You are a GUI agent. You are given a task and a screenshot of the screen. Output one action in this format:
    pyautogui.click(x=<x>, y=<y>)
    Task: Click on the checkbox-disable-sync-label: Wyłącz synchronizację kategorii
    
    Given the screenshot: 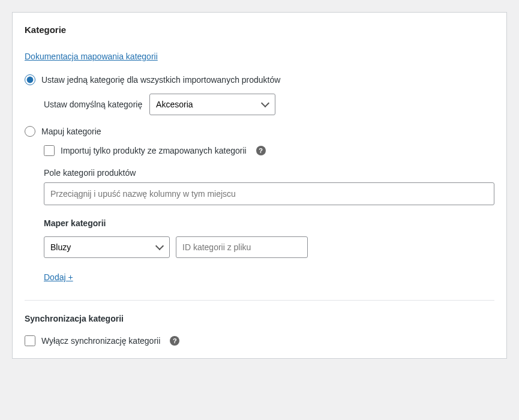 What is the action you would take?
    pyautogui.click(x=101, y=341)
    